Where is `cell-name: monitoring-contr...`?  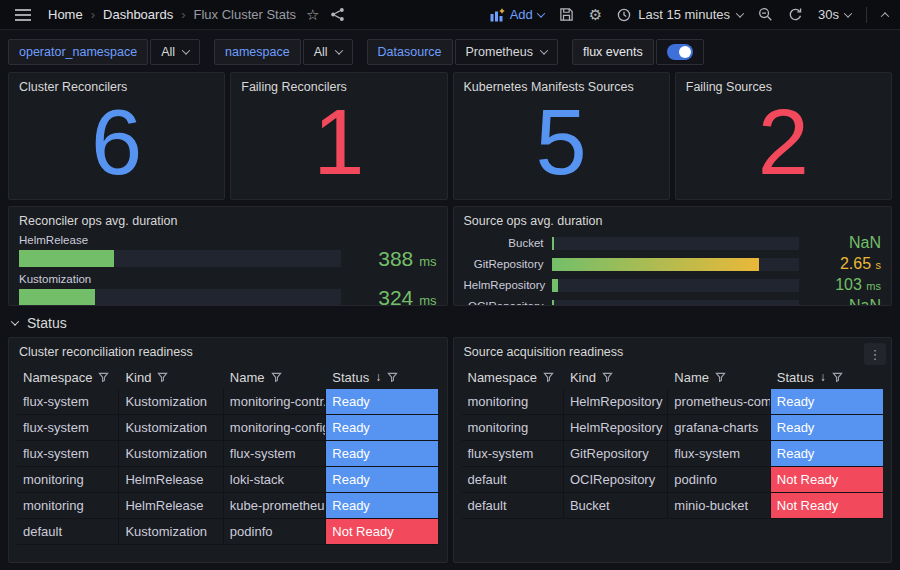 cell-name: monitoring-contr... is located at coordinates (275, 402).